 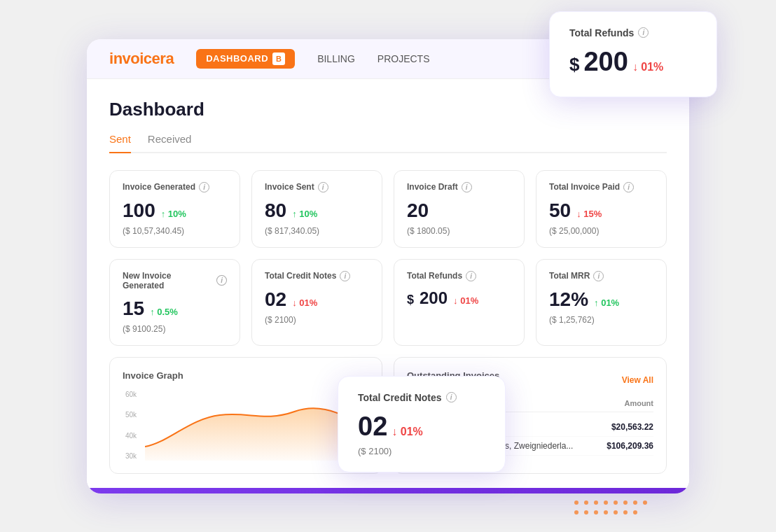 What do you see at coordinates (605, 62) in the screenshot?
I see `popup-refunds-number: 200` at bounding box center [605, 62].